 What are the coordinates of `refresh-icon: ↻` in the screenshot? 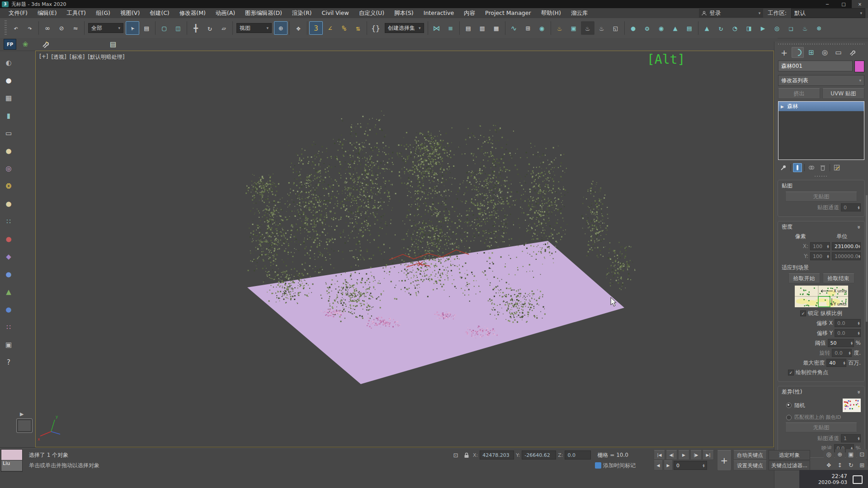 It's located at (721, 28).